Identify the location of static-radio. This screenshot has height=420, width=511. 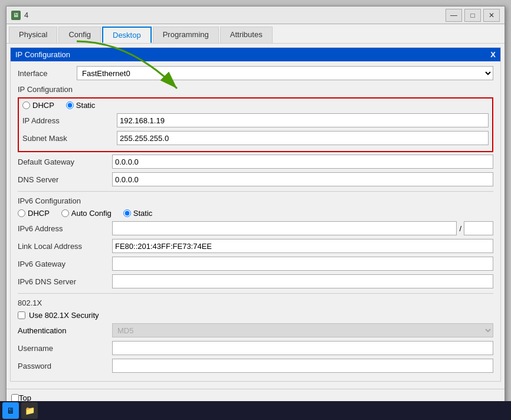
(70, 105).